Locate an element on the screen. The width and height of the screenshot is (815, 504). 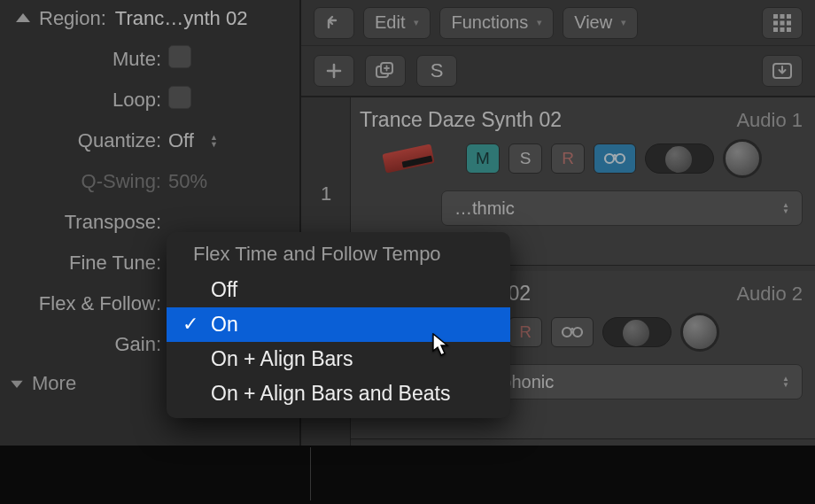
arrow-up-icon is located at coordinates (334, 23).